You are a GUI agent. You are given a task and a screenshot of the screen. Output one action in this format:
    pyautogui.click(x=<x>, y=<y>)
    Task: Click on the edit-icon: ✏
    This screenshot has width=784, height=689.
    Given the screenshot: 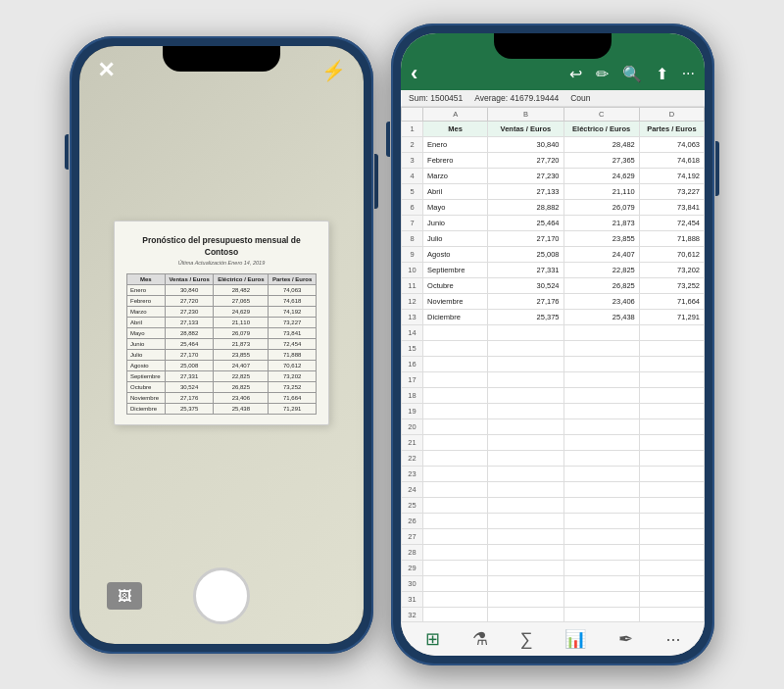 What is the action you would take?
    pyautogui.click(x=602, y=74)
    